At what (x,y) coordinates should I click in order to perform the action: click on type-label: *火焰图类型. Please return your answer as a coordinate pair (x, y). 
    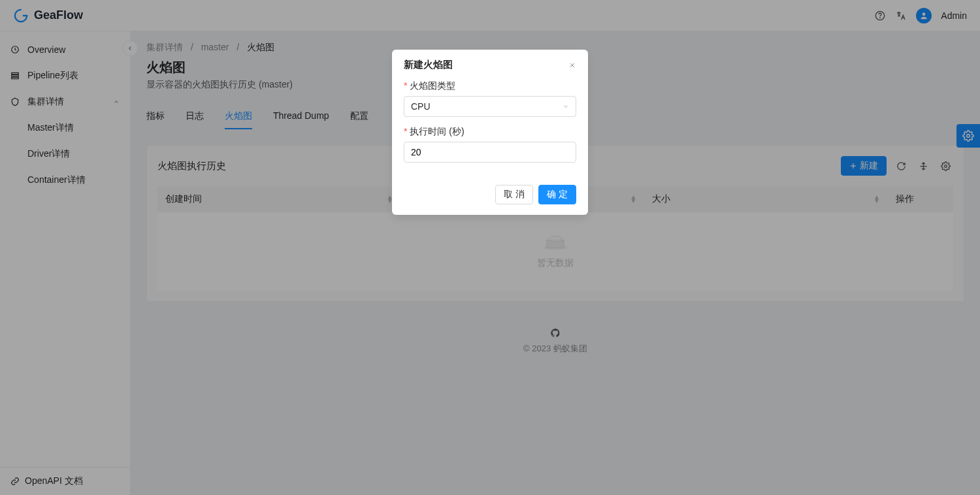
    Looking at the image, I should click on (490, 86).